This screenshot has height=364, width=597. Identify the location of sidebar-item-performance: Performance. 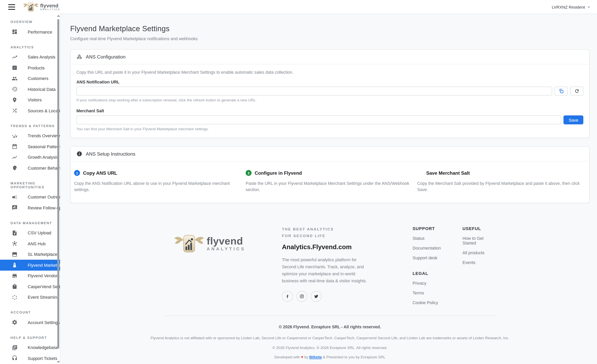
(30, 32).